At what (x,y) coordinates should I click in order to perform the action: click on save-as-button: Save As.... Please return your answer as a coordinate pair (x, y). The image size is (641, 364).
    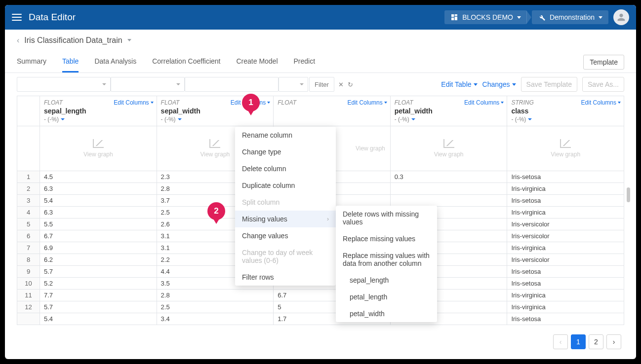
    Looking at the image, I should click on (603, 84).